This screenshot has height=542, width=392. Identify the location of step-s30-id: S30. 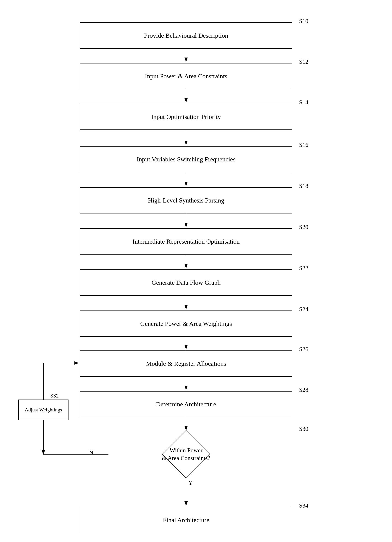
(304, 429).